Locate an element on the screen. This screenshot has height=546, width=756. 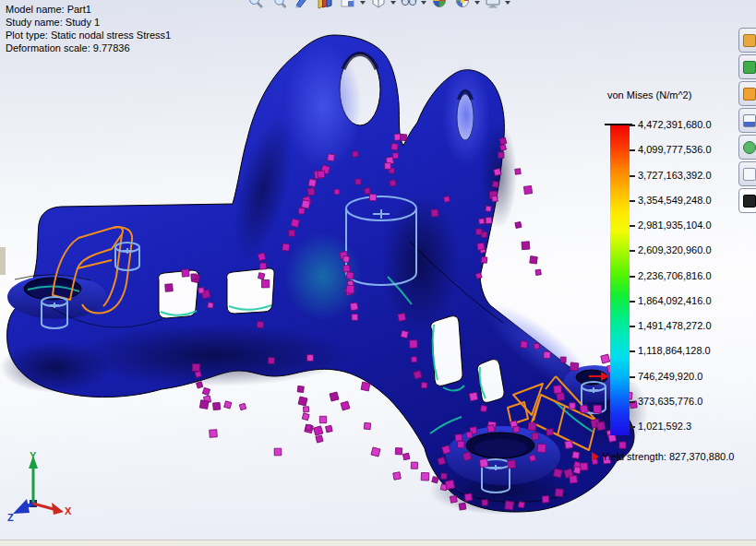
section-view-button is located at coordinates (325, 6).